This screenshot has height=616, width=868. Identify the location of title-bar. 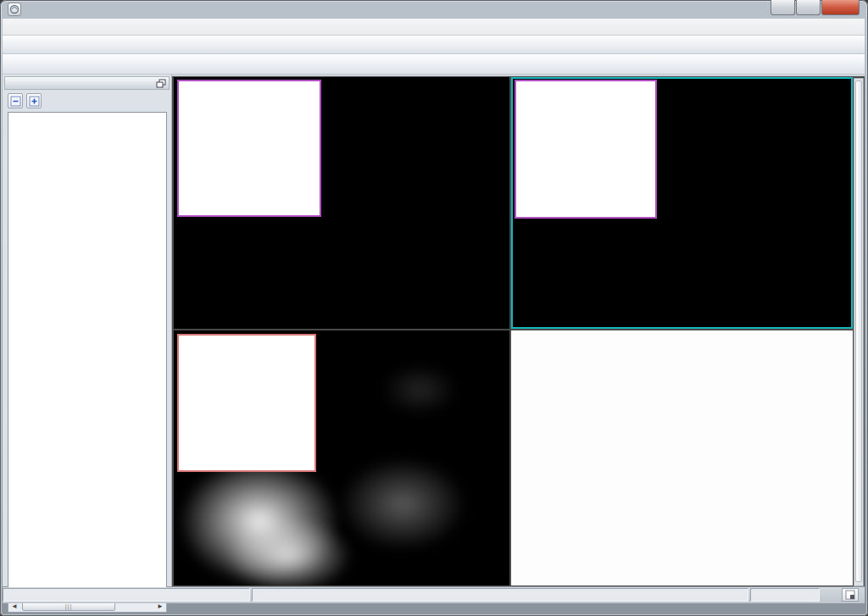
(434, 9).